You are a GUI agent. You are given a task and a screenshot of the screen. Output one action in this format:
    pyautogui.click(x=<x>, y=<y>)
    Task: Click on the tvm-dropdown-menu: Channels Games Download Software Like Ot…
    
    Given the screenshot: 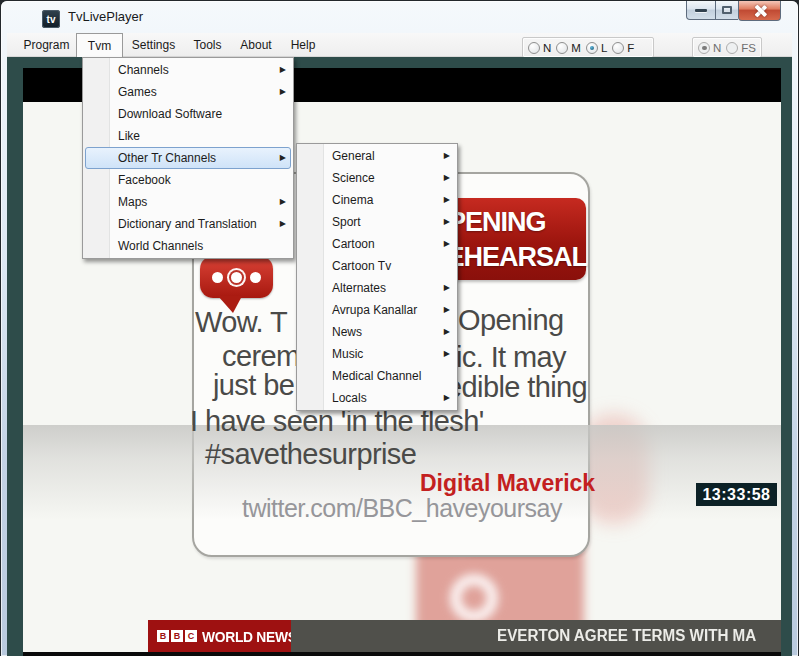 What is the action you would take?
    pyautogui.click(x=188, y=158)
    